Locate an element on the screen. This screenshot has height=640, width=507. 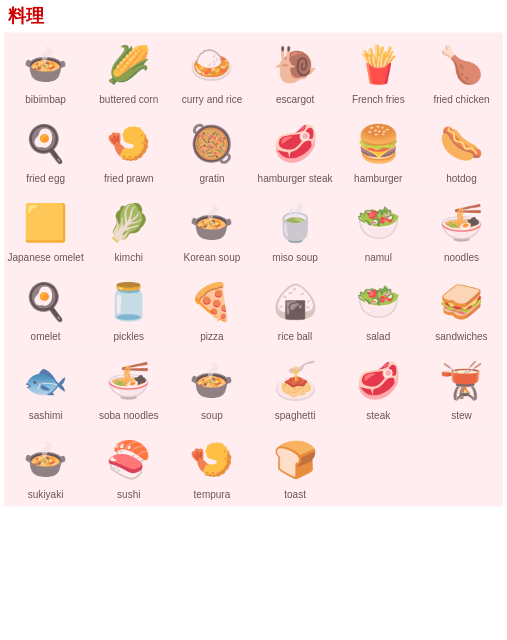
food-item-rice-ball: 🍙rice ball is located at coordinates (296, 308).